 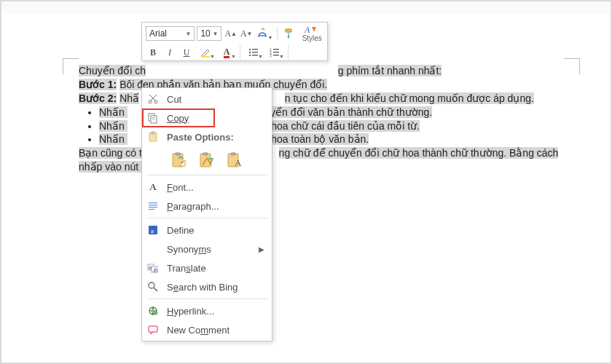 What do you see at coordinates (153, 206) in the screenshot?
I see `paragraph-icon` at bounding box center [153, 206].